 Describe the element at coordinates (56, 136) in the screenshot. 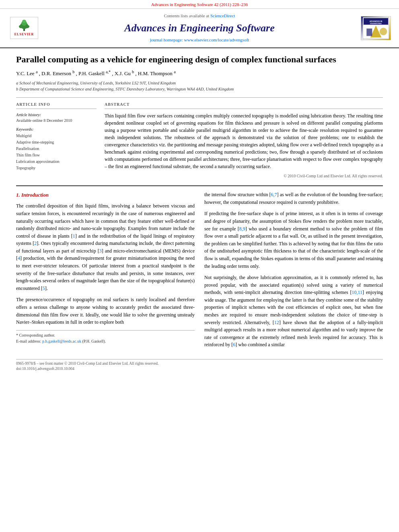

I see `keyword-multigrid: Multigrid` at that location.